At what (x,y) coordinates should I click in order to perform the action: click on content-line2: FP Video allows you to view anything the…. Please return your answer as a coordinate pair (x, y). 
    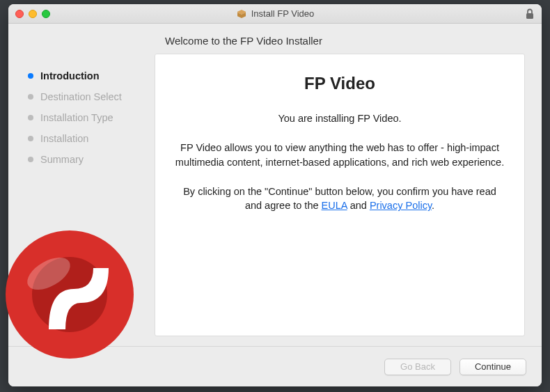
    Looking at the image, I should click on (340, 155).